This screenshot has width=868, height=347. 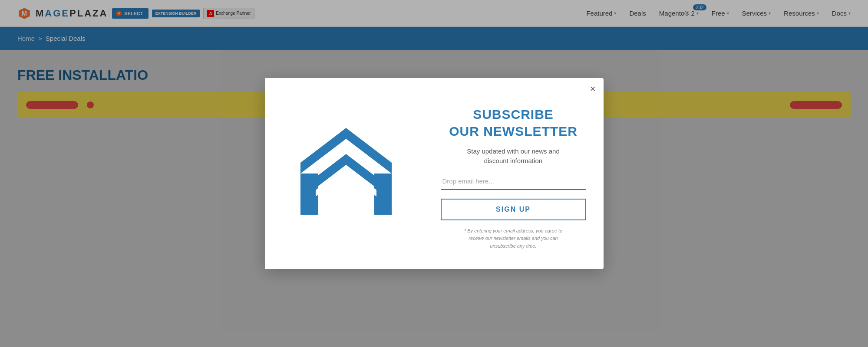 What do you see at coordinates (513, 156) in the screenshot?
I see `modal-subtitle: Stay updated with our news anddiscount i…` at bounding box center [513, 156].